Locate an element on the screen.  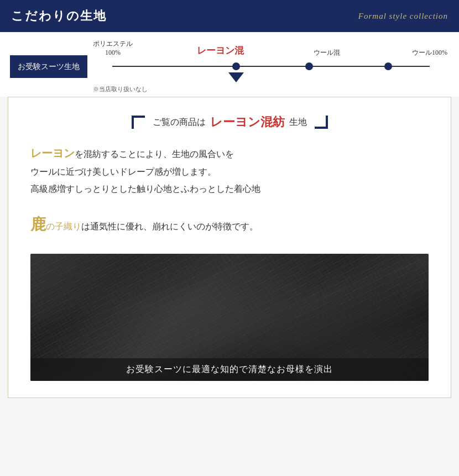
scale-arrow is located at coordinates (236, 77).